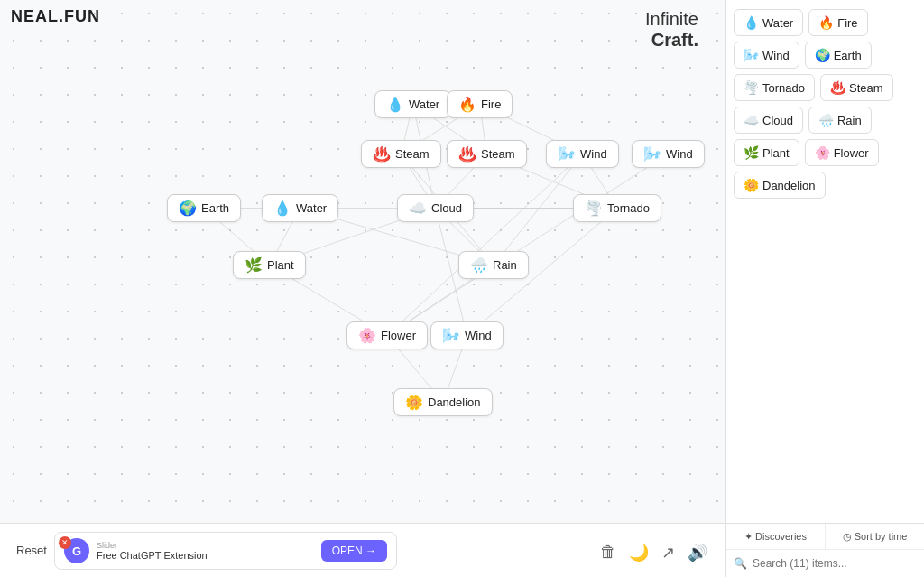  Describe the element at coordinates (480, 105) in the screenshot. I see `node-fire1: 🔥Fire` at that location.